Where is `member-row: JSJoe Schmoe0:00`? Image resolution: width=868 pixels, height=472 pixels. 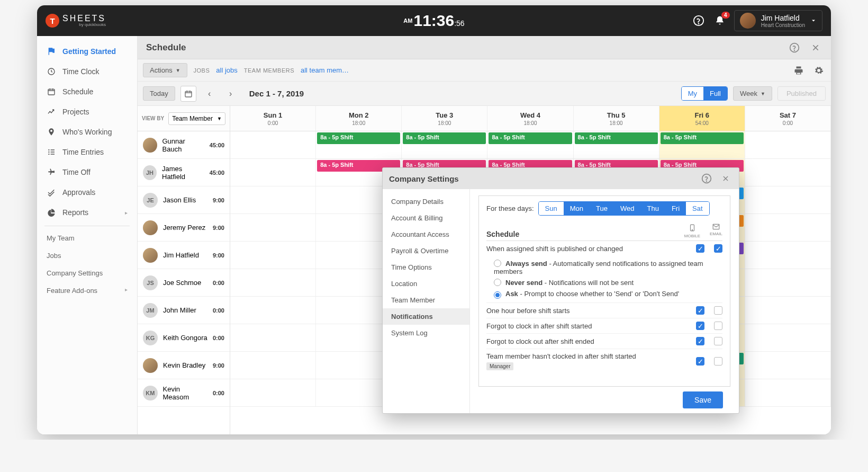 member-row: JSJoe Schmoe0:00 is located at coordinates (184, 283).